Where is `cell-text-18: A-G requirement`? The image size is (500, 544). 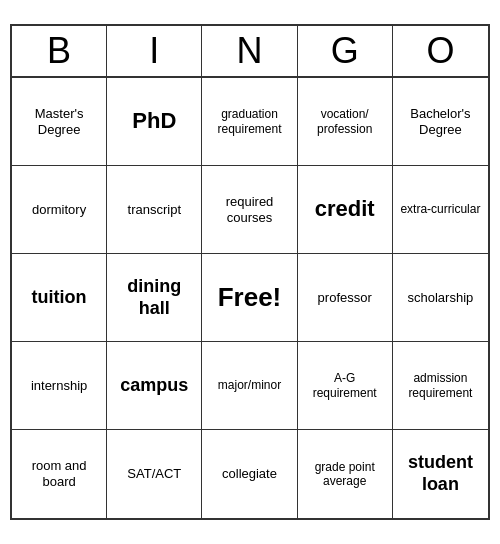 cell-text-18: A-G requirement is located at coordinates (345, 386).